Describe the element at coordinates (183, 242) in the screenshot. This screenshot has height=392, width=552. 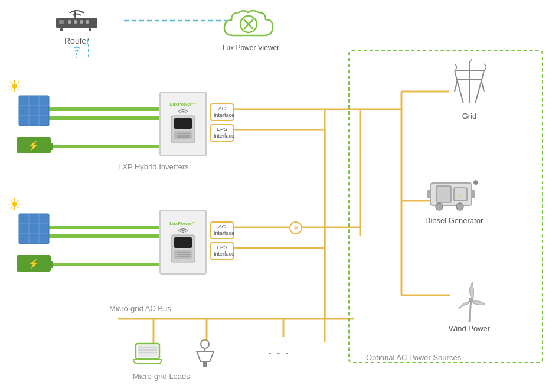
I see `inverter-2: LuxPower™` at that location.